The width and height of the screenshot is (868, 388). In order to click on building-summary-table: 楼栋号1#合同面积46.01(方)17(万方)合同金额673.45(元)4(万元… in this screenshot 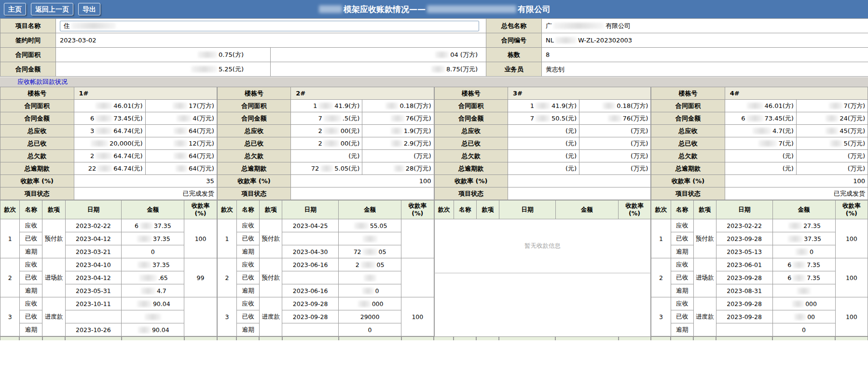, I will do `click(109, 144)`.